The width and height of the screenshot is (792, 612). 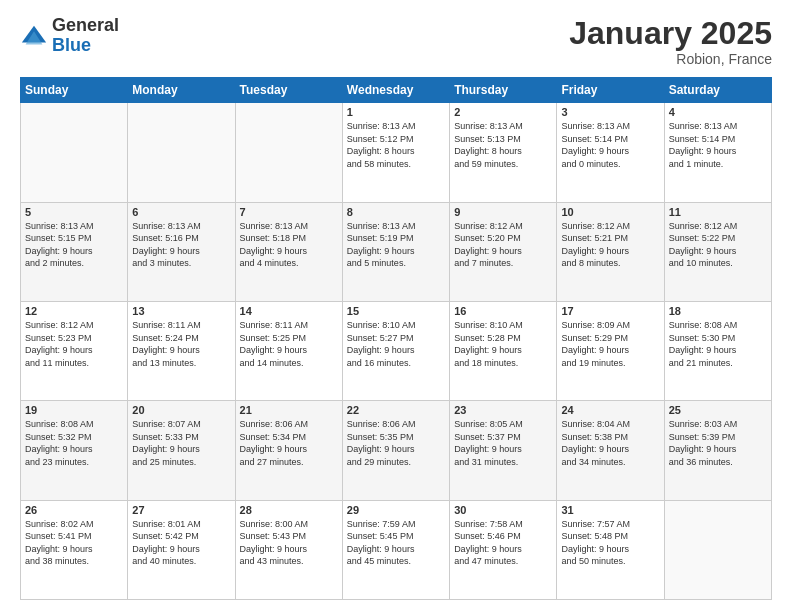 I want to click on day-number: 11, so click(x=718, y=212).